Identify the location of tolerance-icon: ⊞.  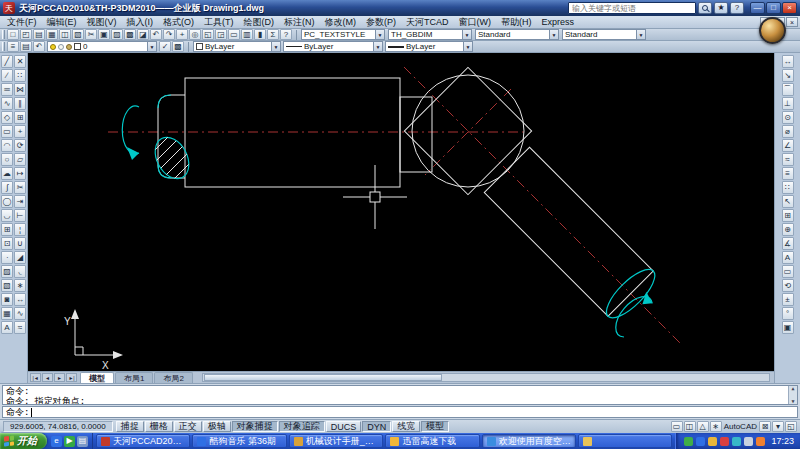
(788, 216).